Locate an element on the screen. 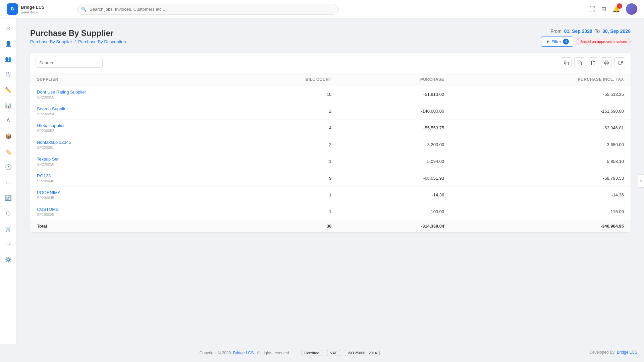  purchase-cell: -100.00 is located at coordinates (394, 212).